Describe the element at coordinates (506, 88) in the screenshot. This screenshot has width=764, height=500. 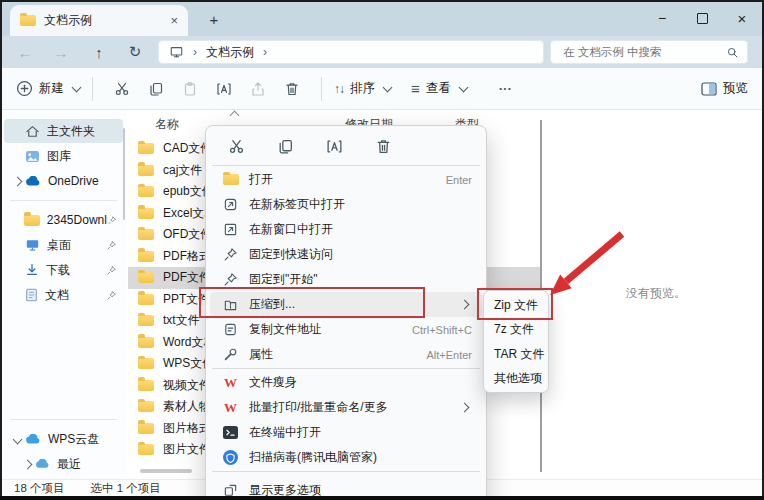
I see `ellipsis-icon: •••` at that location.